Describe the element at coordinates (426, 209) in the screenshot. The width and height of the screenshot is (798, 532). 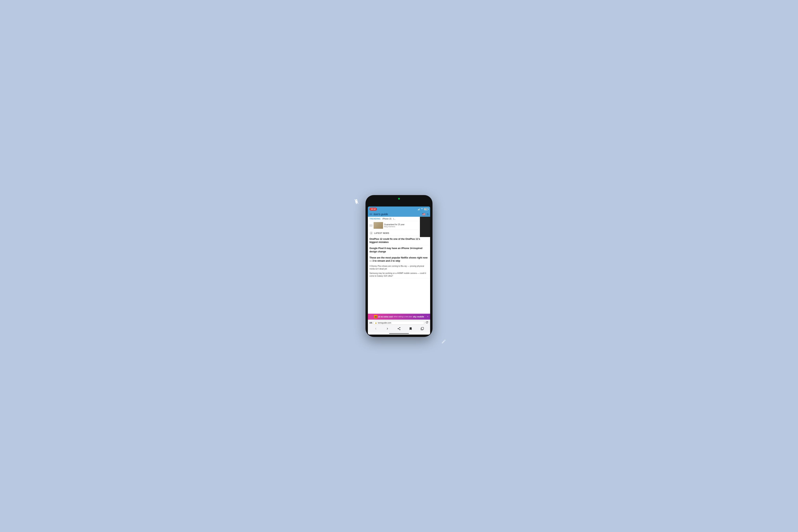
I see `battery-indicator: 64%` at that location.